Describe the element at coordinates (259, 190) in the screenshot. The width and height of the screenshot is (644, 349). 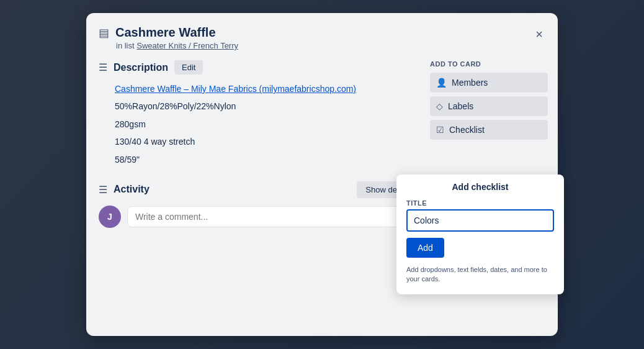
I see `activity-header: ☰ Activity Show details` at that location.